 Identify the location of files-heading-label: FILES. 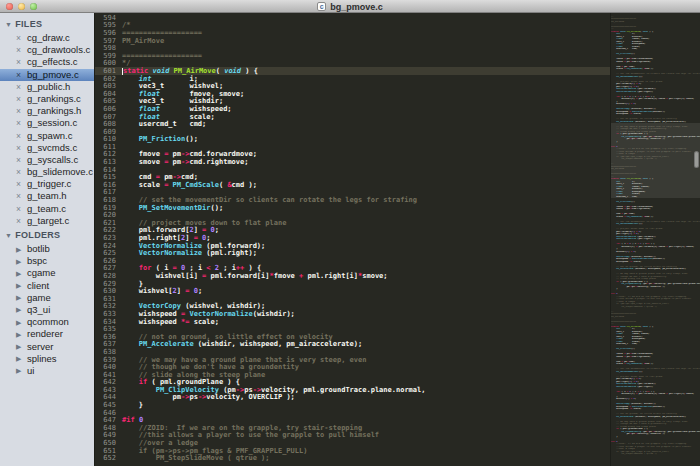
(28, 24).